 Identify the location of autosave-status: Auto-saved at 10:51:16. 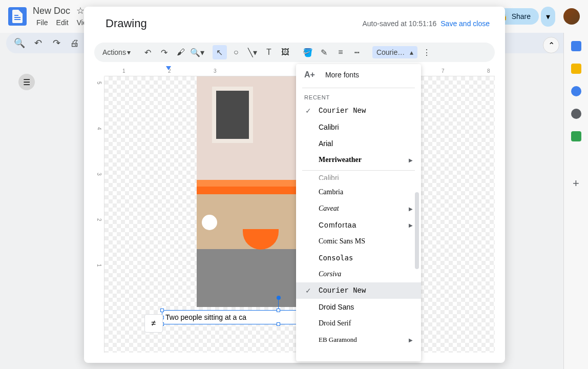
(400, 24).